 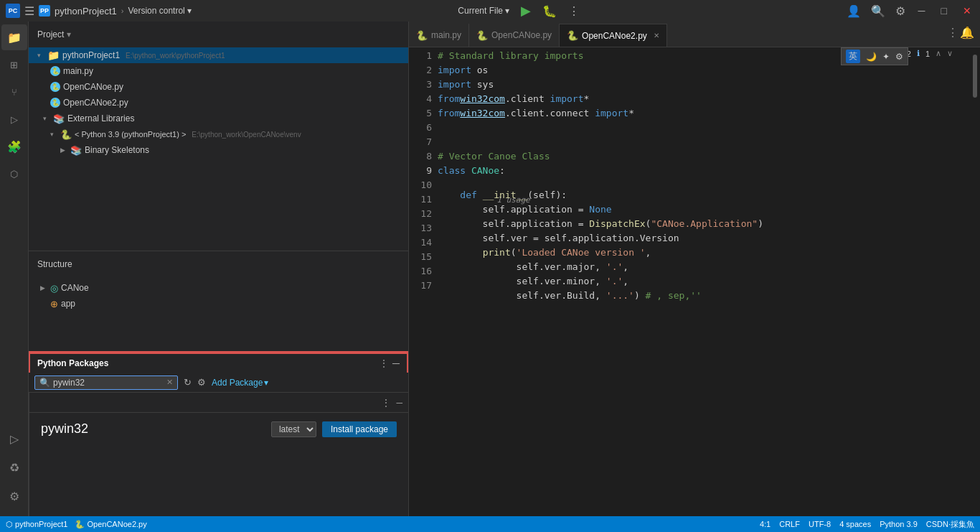 I want to click on refresh-btn: ↻, so click(x=188, y=382).